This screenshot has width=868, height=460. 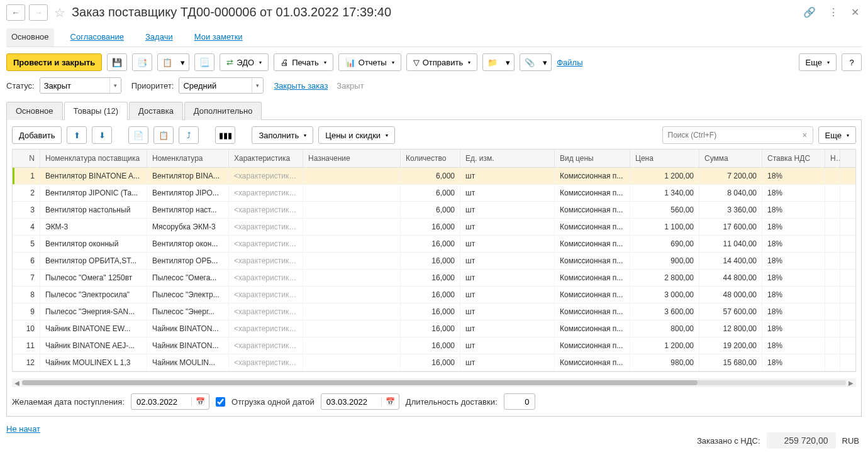 What do you see at coordinates (94, 158) in the screenshot?
I see `col-supplier-nom: Номенклатура поставщика` at bounding box center [94, 158].